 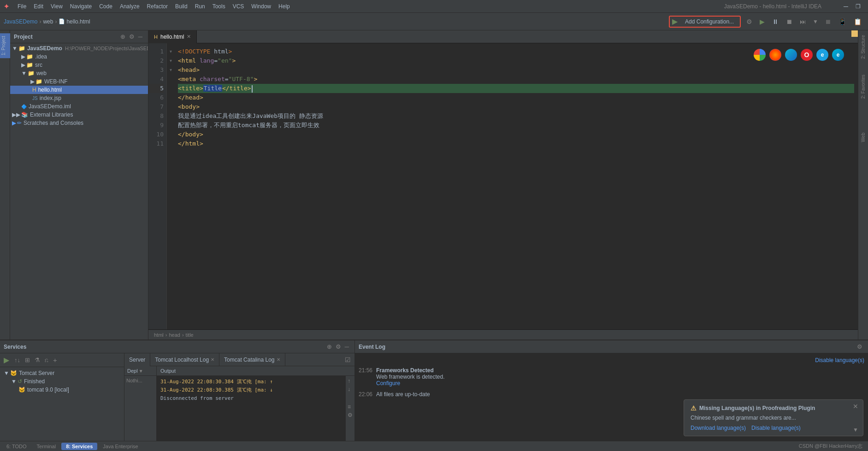 I want to click on menu-build: Build, so click(x=182, y=6).